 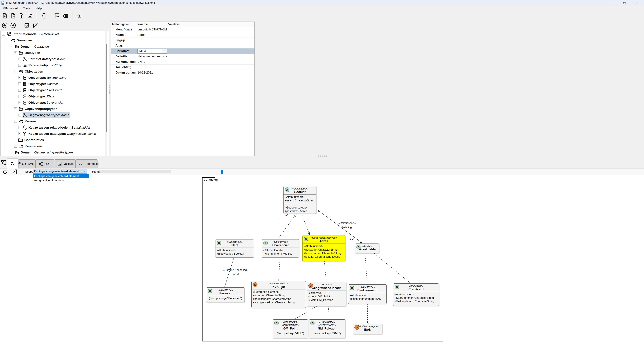 What do you see at coordinates (222, 172) in the screenshot?
I see `zoom-slider-thumb` at bounding box center [222, 172].